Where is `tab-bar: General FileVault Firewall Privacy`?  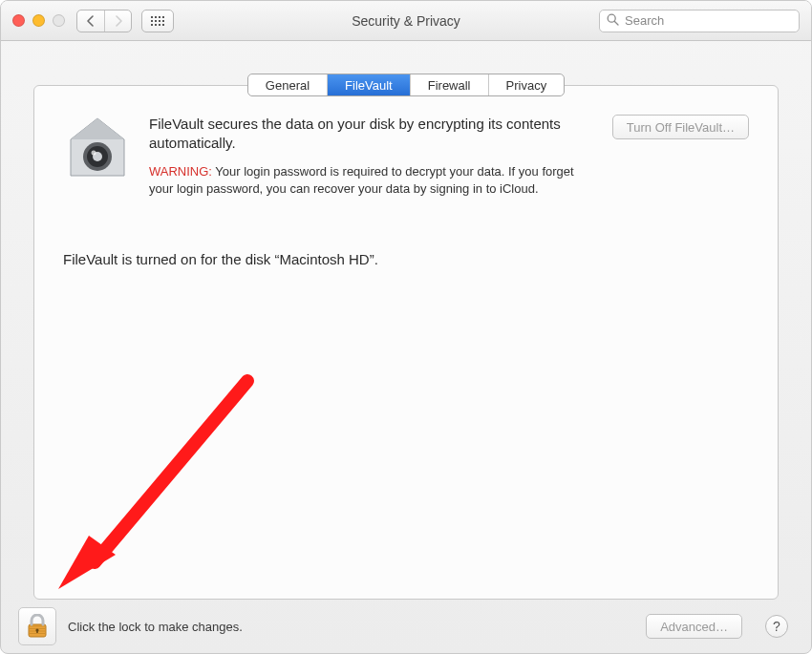
tab-bar: General FileVault Firewall Privacy is located at coordinates (406, 85).